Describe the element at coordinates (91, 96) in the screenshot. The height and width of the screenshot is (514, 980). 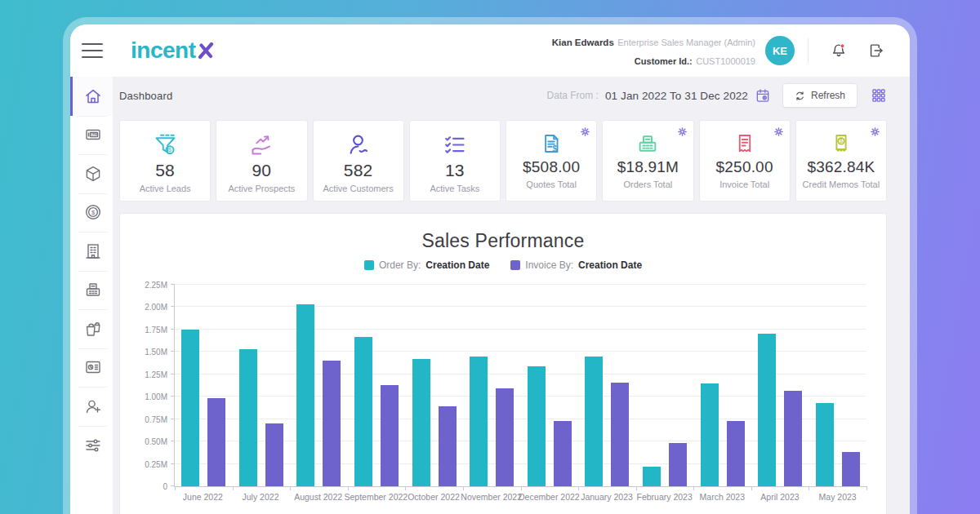
I see `sidebar-item-home` at that location.